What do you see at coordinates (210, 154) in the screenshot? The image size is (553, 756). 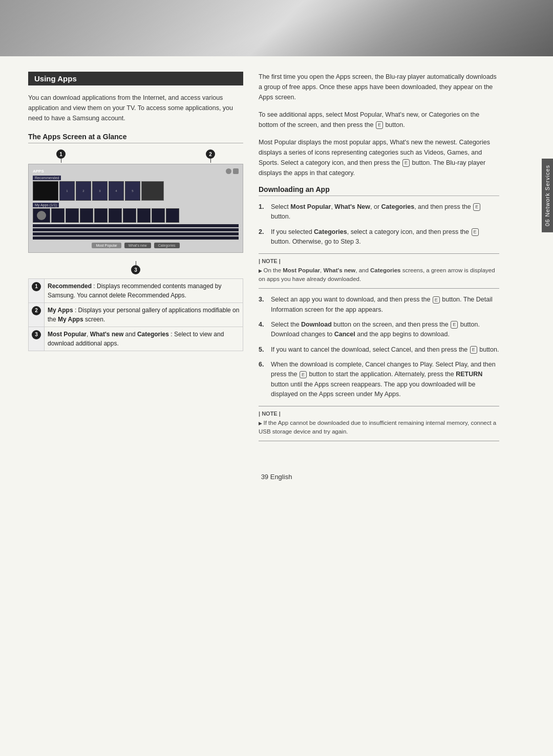 I see `callout-2-label: 2` at bounding box center [210, 154].